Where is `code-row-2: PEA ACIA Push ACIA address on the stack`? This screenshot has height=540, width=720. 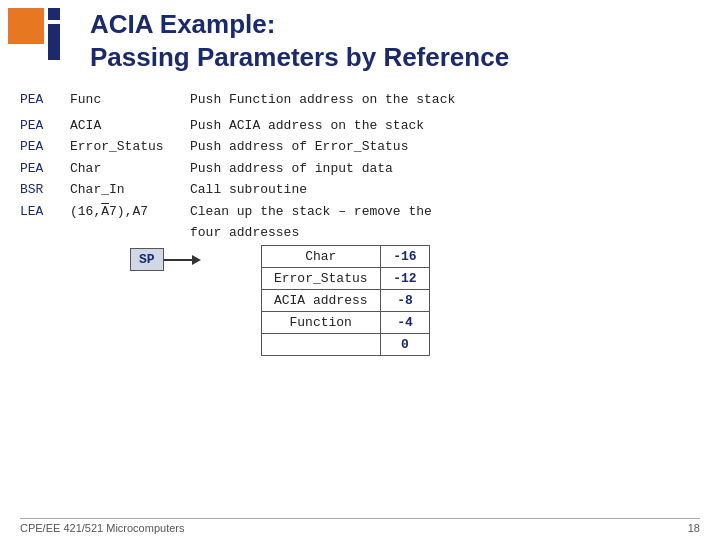
code-row-2: PEA ACIA Push ACIA address on the stack is located at coordinates (260, 126).